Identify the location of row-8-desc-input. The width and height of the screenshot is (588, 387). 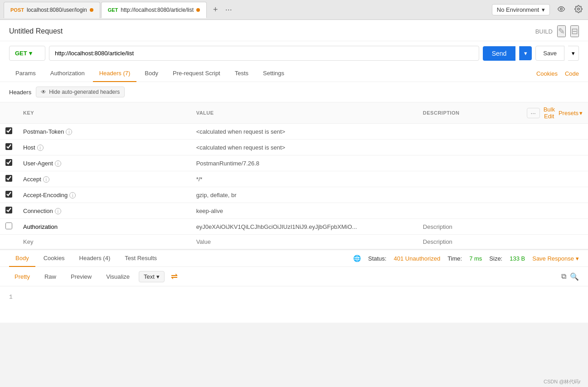
(470, 242).